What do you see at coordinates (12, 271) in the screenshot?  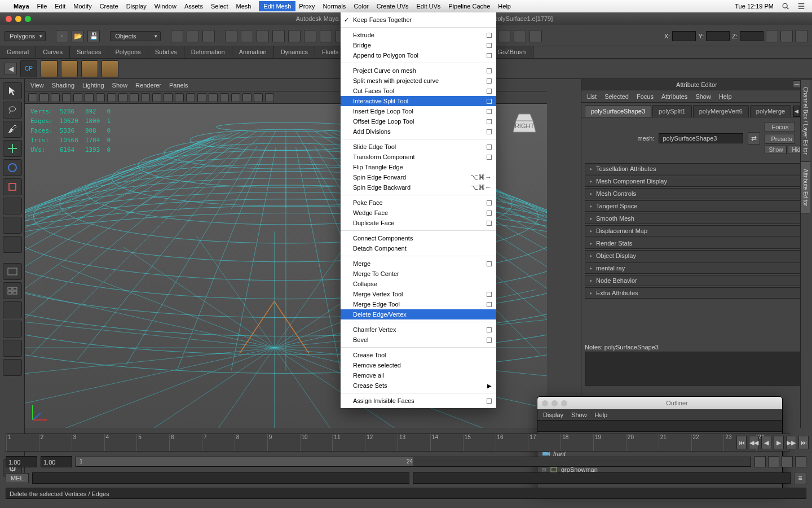 I see `layout-single` at bounding box center [12, 271].